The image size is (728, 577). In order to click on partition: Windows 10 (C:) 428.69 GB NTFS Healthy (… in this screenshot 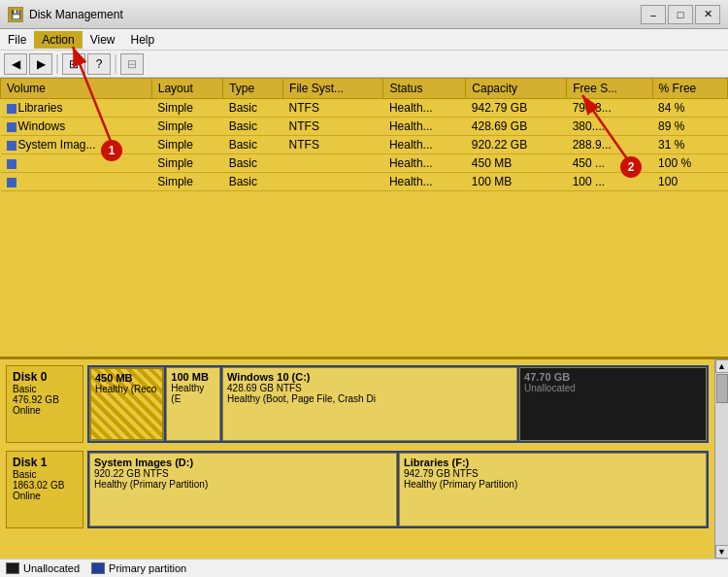, I will do `click(370, 404)`.